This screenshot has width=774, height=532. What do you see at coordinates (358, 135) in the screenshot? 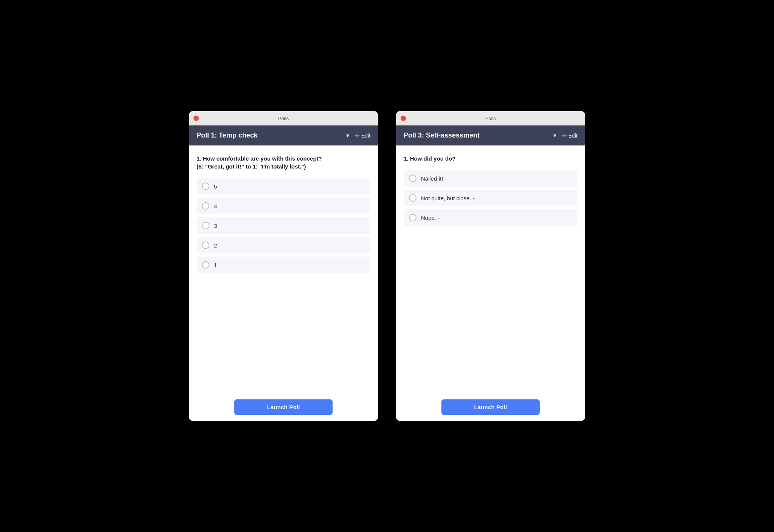
I see `poll-header-actions-1: ▾ ✏ Edit` at bounding box center [358, 135].